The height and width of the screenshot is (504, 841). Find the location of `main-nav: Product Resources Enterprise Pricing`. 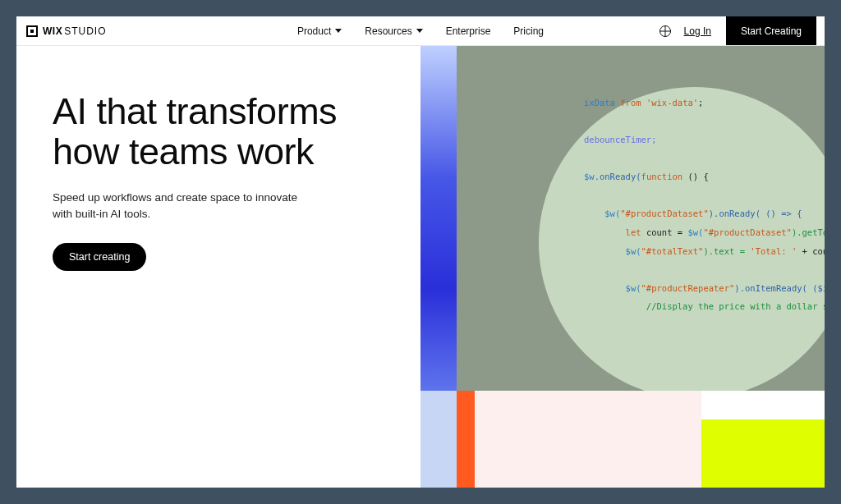

main-nav: Product Resources Enterprise Pricing is located at coordinates (420, 31).